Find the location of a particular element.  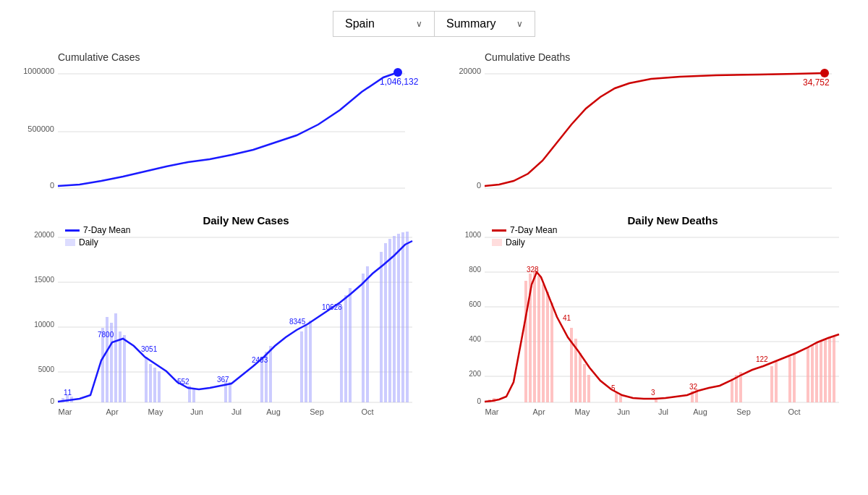

svg-text: 2403 is located at coordinates (260, 360).